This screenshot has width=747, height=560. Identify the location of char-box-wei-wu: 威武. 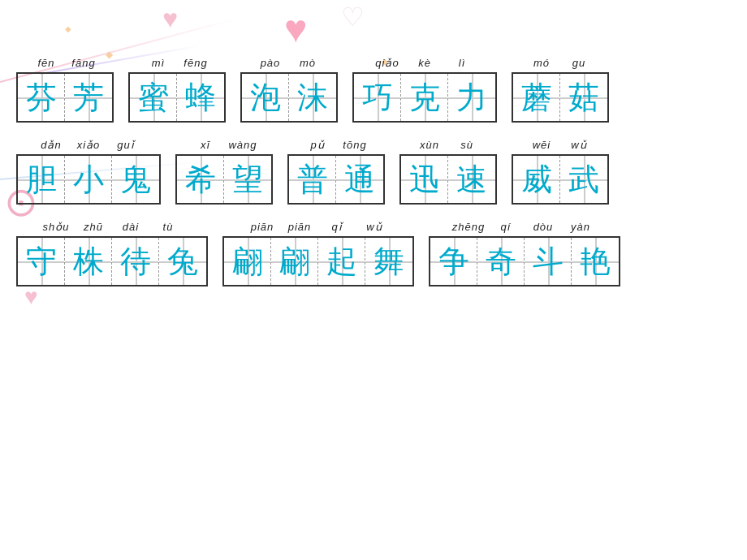
(560, 179).